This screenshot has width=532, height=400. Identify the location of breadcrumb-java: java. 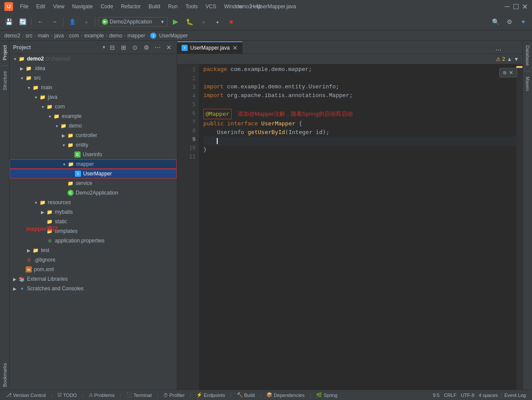
(59, 36).